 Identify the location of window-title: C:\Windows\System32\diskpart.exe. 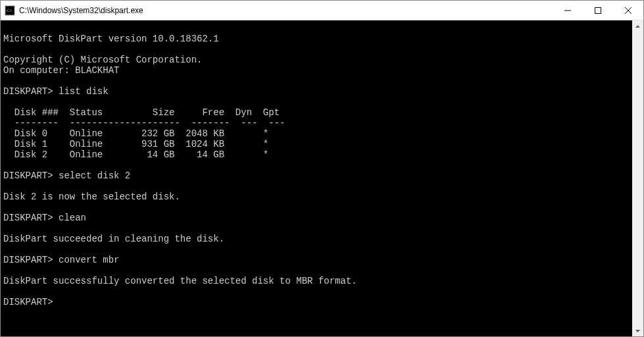
(285, 11).